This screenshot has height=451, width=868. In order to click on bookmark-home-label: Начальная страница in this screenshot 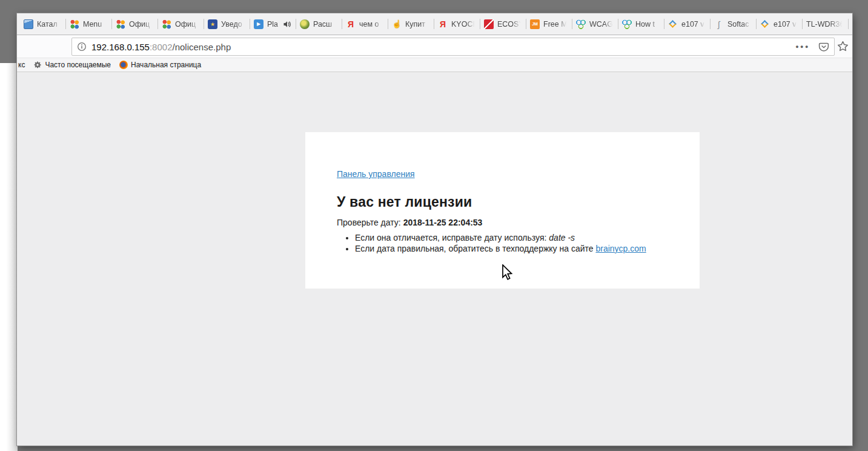, I will do `click(166, 65)`.